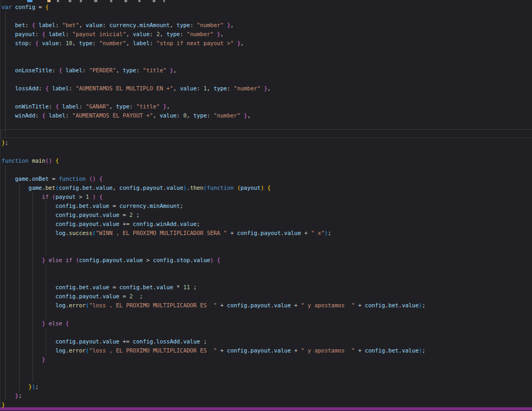  What do you see at coordinates (214, 34) in the screenshot?
I see `code-line: payout: { label: "payout inicial", value…` at bounding box center [214, 34].